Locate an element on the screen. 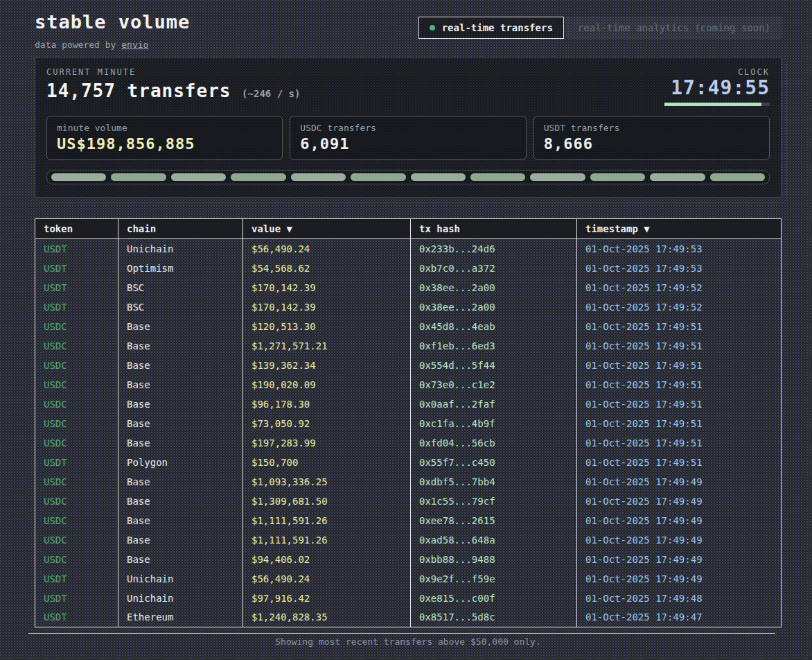  cell-tx_hash: 0xc1fa...4b9f is located at coordinates (494, 424).